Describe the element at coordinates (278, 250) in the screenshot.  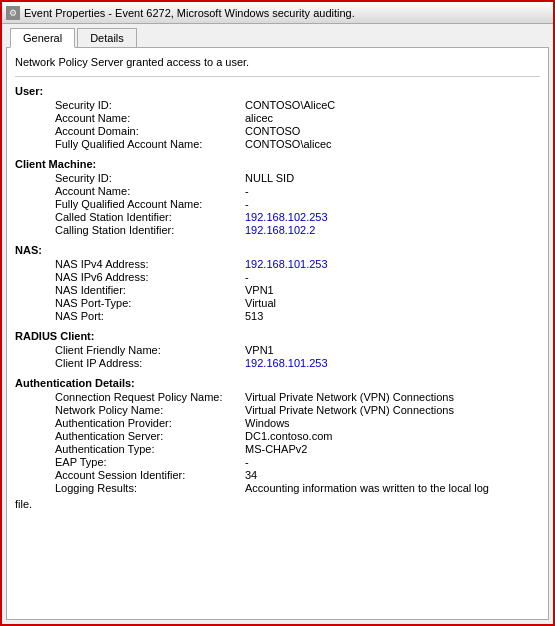
I see `section-header-nas: NAS:` at that location.